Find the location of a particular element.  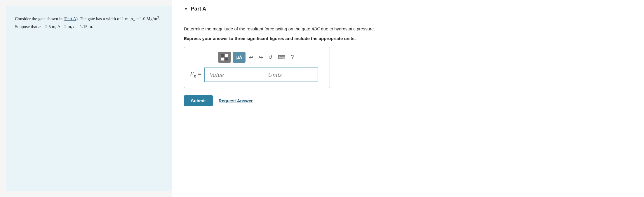

problem-text: Consider the gate shown in (Part A). The… is located at coordinates (88, 23).